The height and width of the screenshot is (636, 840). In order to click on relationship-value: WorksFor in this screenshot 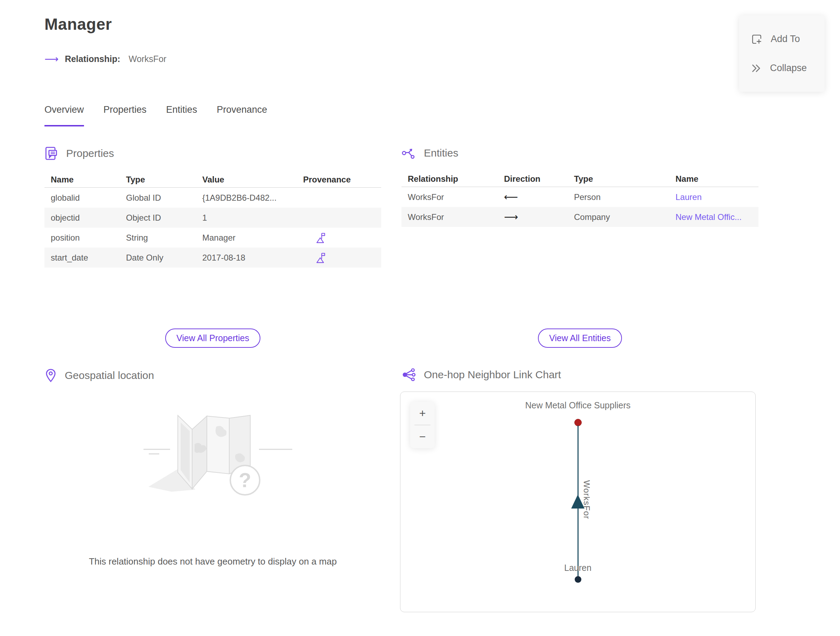, I will do `click(147, 59)`.